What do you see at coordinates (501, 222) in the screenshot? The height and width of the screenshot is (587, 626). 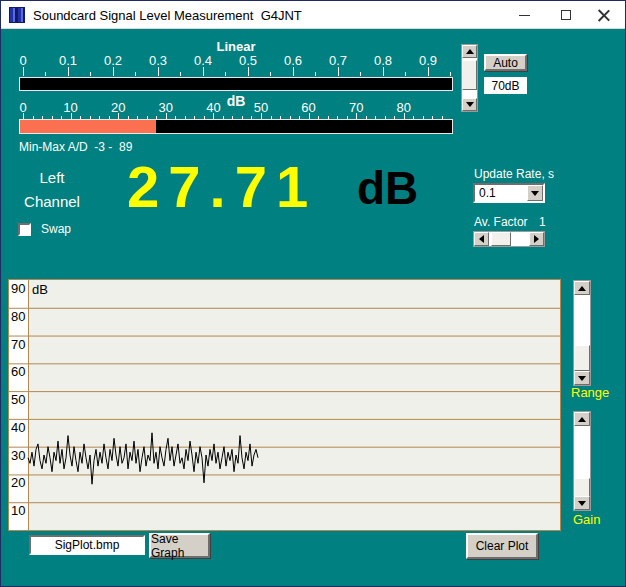 I see `av-factor-label: Av. Factor` at bounding box center [501, 222].